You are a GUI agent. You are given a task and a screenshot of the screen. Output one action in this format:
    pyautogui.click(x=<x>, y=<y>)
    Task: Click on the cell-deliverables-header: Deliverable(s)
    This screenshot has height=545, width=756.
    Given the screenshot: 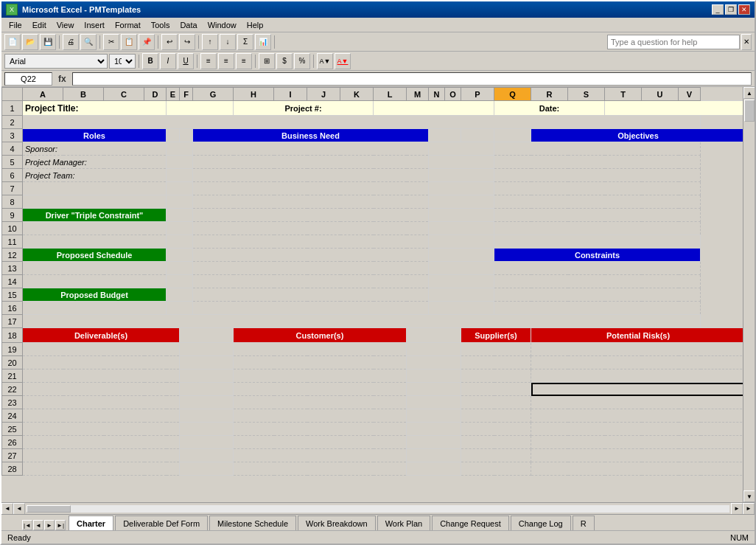 What is the action you would take?
    pyautogui.click(x=102, y=336)
    